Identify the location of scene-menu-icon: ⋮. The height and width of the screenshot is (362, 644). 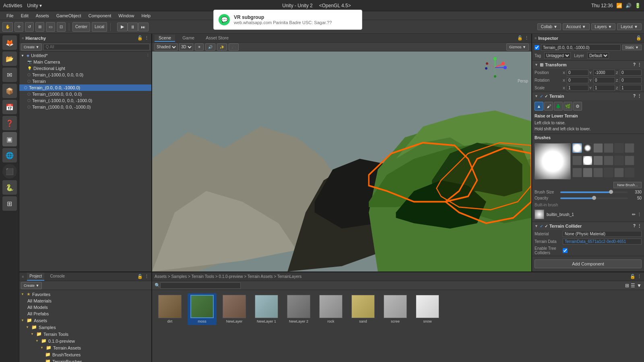
(526, 38).